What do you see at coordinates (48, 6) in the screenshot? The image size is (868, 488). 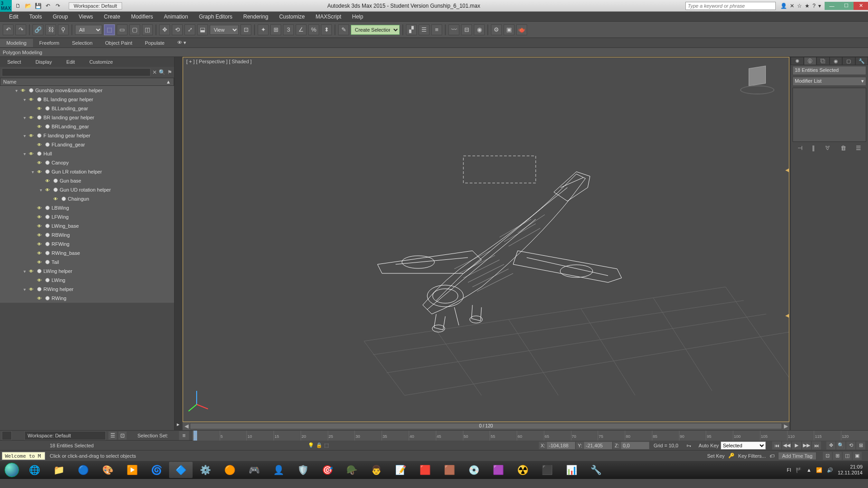 I see `undo-icon: ↶` at bounding box center [48, 6].